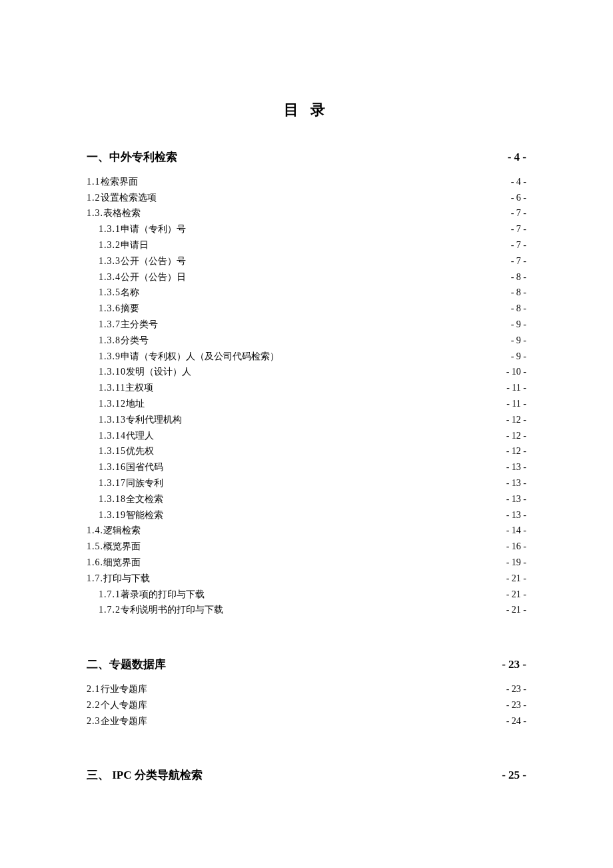 Image resolution: width=613 pixels, height=868 pixels. What do you see at coordinates (306, 261) in the screenshot?
I see `toc-entry-row: 1.3.3 公开（公告）号 - 7 -` at bounding box center [306, 261].